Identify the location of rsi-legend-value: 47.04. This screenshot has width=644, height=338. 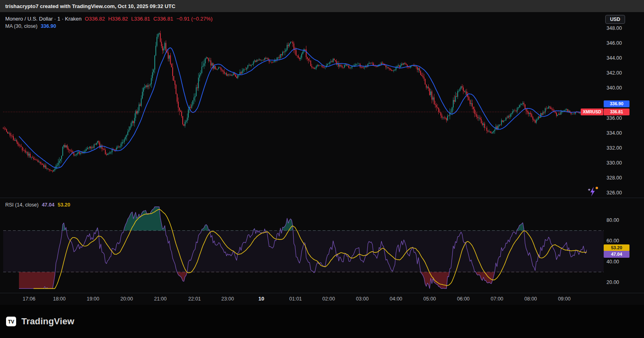
(48, 205).